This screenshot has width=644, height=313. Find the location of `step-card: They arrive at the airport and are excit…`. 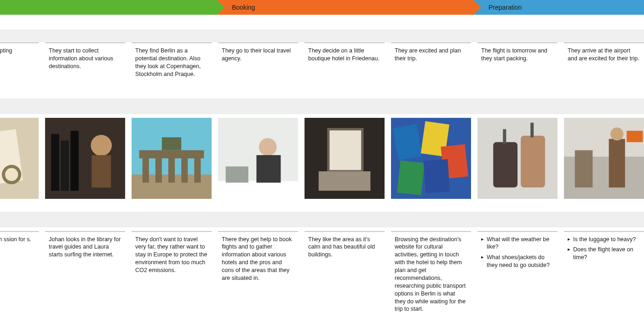

step-card: They arrive at the airport and are excit… is located at coordinates (604, 63).